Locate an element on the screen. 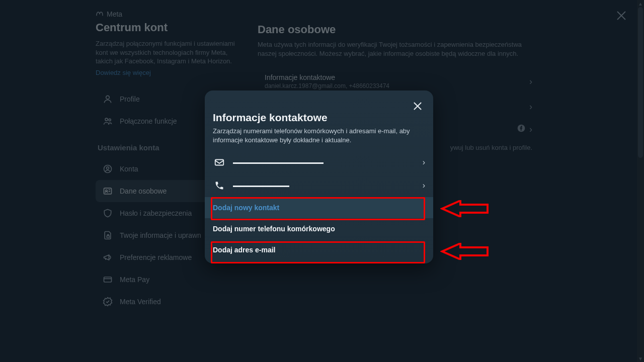 This screenshot has width=644, height=362. add-email-label: Dodaj adres e-mail is located at coordinates (245, 250).